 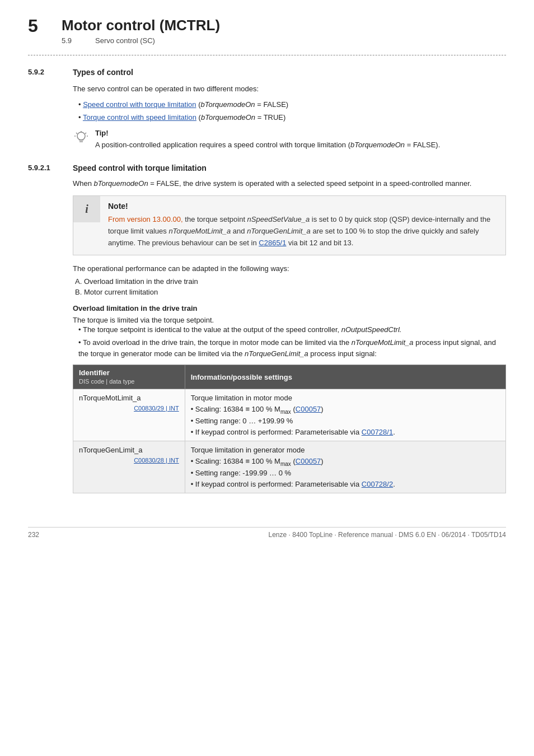 I want to click on note-italic3: nTorqueGenLimit_a, so click(x=279, y=231).